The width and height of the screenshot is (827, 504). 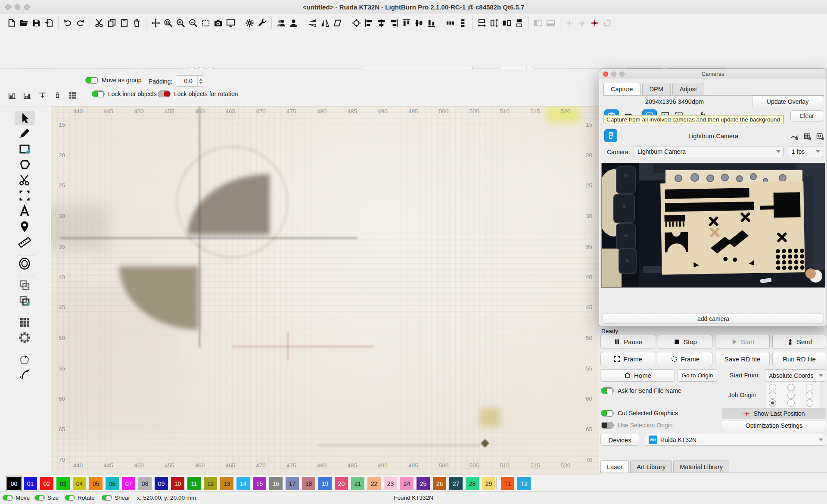 What do you see at coordinates (810, 388) in the screenshot?
I see `job-origin-top-right` at bounding box center [810, 388].